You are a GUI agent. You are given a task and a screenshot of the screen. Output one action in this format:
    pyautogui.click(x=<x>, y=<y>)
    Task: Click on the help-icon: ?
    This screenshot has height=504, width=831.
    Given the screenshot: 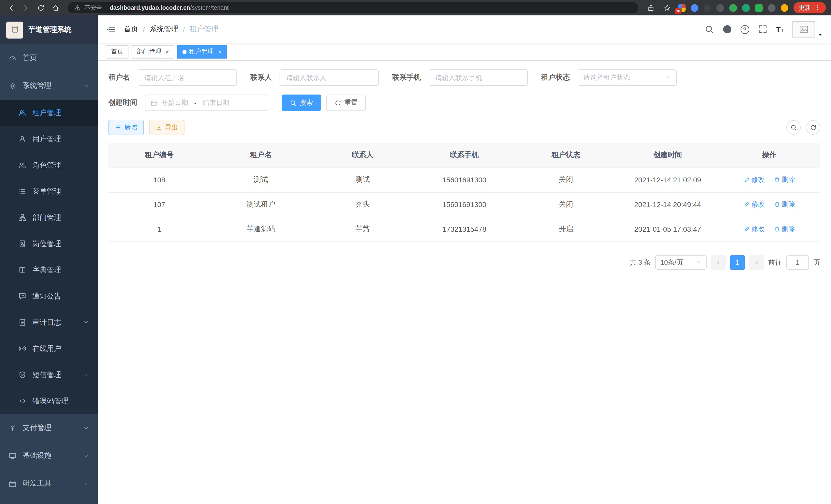 What is the action you would take?
    pyautogui.click(x=745, y=29)
    